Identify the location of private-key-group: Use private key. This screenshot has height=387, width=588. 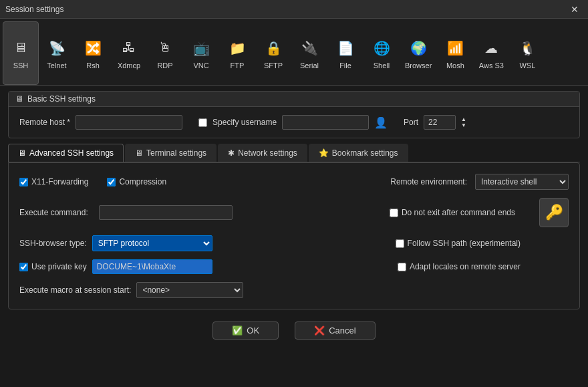
(53, 267).